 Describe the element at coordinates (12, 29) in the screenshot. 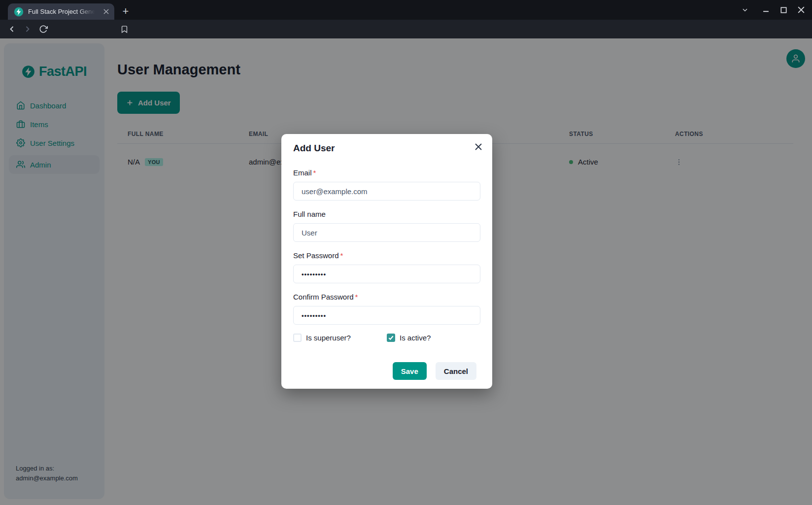

I see `back-button` at that location.